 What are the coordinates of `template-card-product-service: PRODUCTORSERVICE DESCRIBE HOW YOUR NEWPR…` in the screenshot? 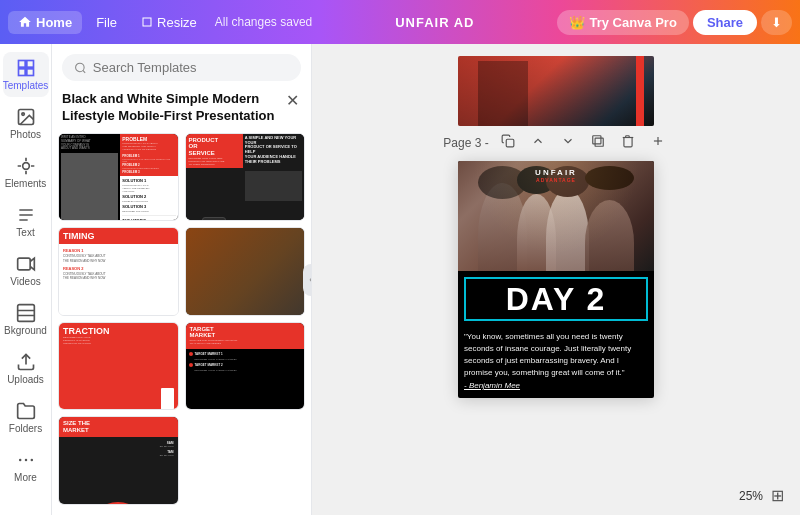 It's located at (246, 178).